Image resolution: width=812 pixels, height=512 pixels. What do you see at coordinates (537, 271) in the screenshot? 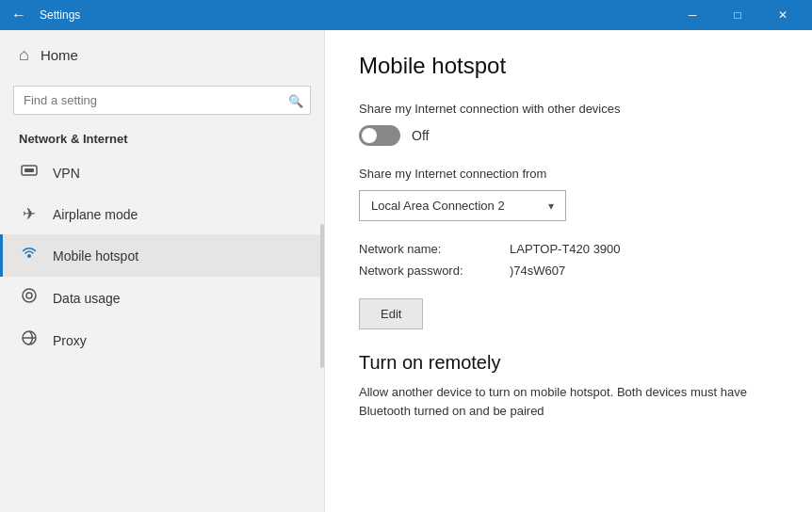
I see `network-password-value: )74sW607` at bounding box center [537, 271].